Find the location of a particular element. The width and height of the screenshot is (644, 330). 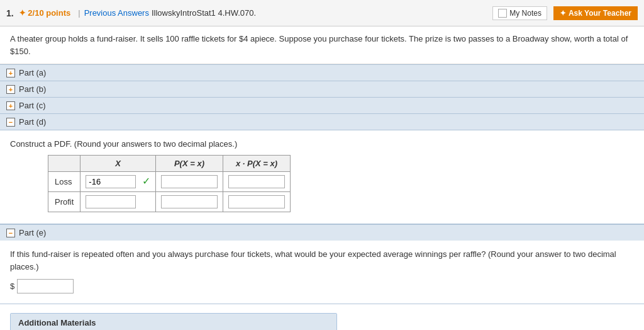

problem-statement: A theater group holds a fund-raiser. It … is located at coordinates (322, 45).